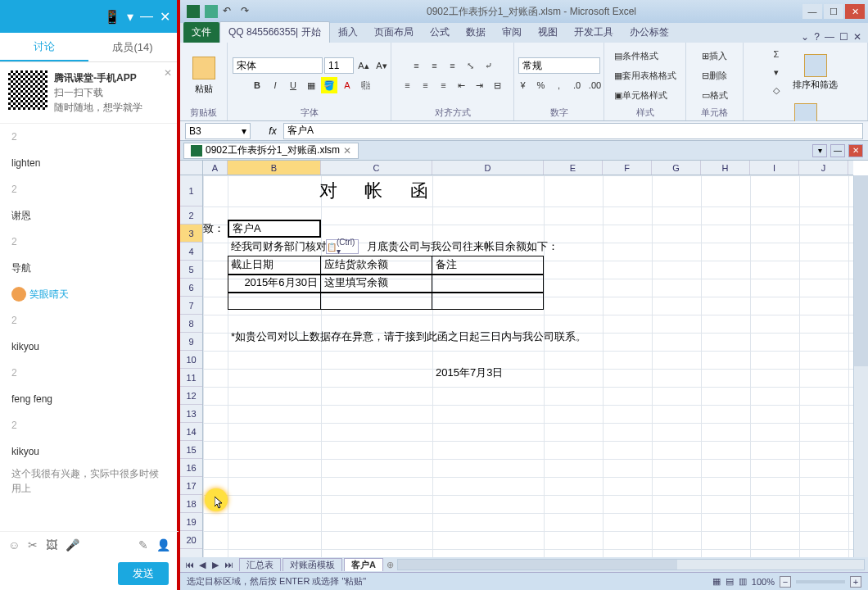  Describe the element at coordinates (133, 48) in the screenshot. I see `tab-members: 成员(14)` at that location.